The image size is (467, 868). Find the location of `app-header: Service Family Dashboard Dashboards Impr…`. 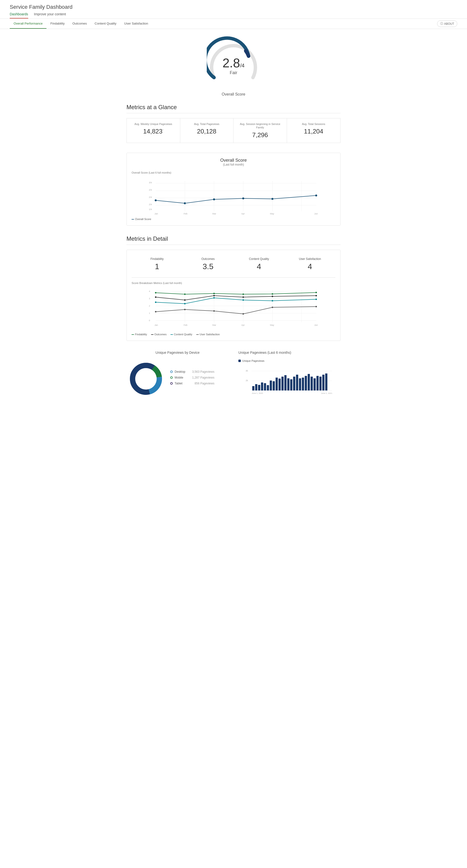

app-header: Service Family Dashboard Dashboards Impr… is located at coordinates (233, 9).